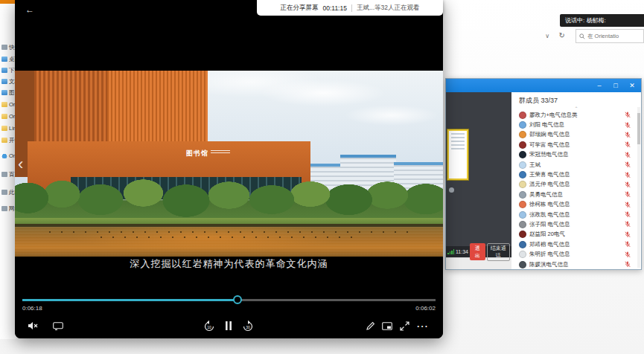 This screenshot has height=354, width=644. What do you see at coordinates (9, 156) in the screenshot?
I see `explorer-nav-item: OneDr` at bounding box center [9, 156].